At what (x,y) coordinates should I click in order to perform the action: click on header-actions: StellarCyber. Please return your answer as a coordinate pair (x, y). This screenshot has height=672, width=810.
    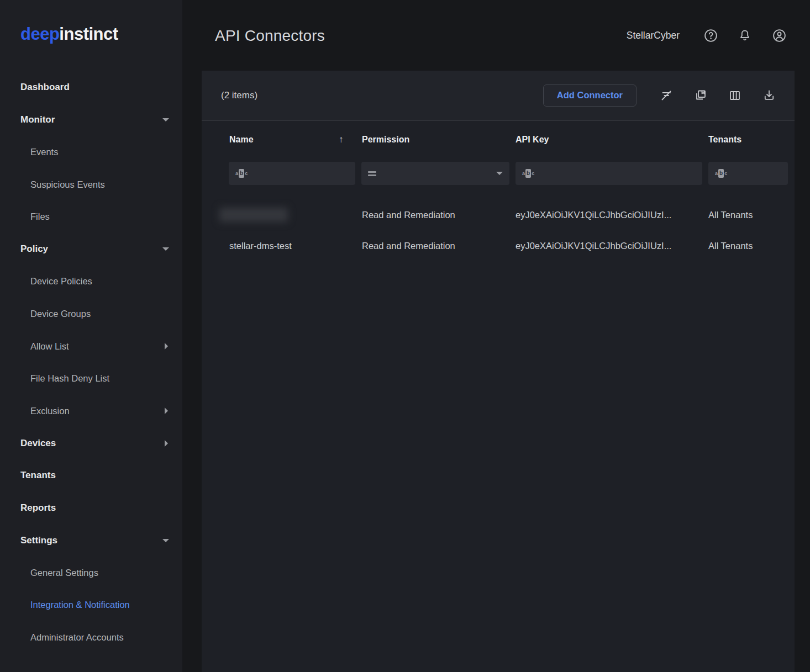
    Looking at the image, I should click on (707, 36).